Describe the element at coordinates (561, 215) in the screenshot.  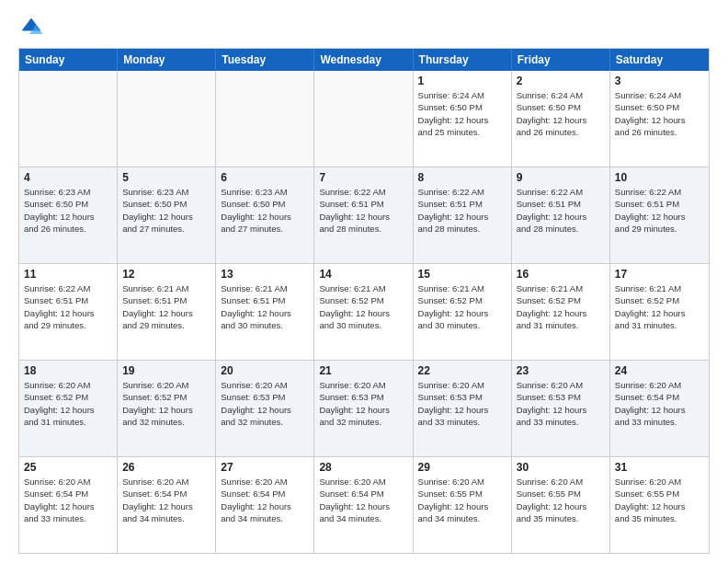
I see `calendar-cell: 9Sunrise: 6:22 AMSunset: 6:51 PMDaylight…` at that location.